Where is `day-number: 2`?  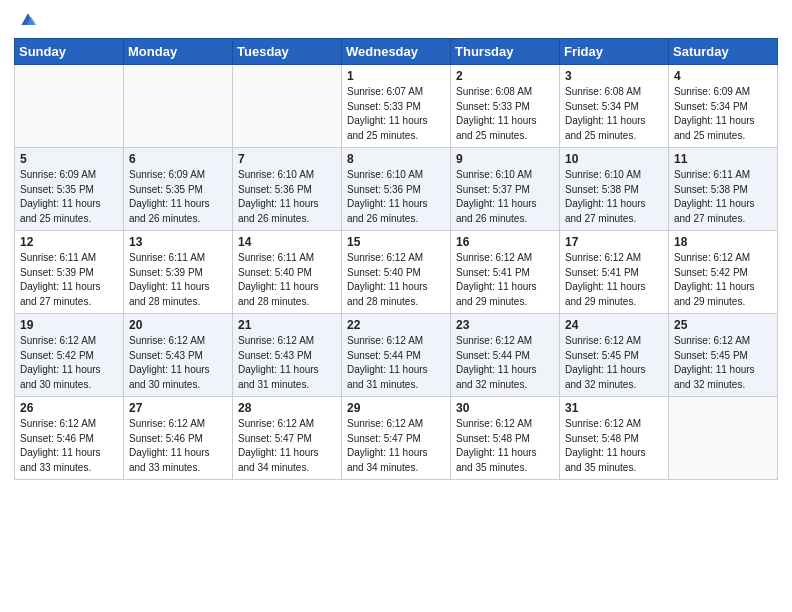
day-number: 2 is located at coordinates (505, 76).